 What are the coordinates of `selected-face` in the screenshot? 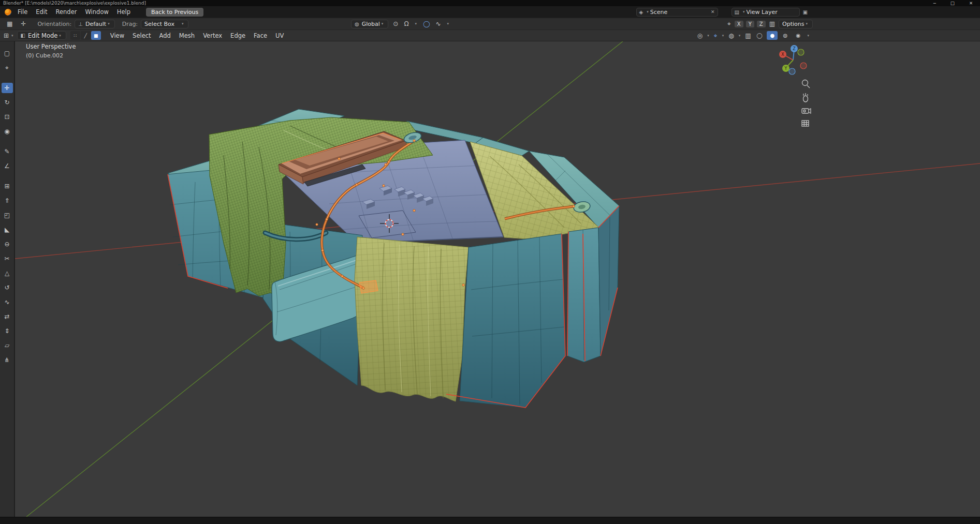 It's located at (369, 287).